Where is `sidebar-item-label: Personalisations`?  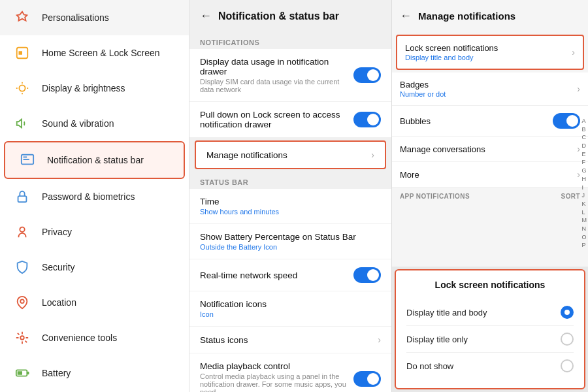 sidebar-item-label: Personalisations is located at coordinates (76, 18).